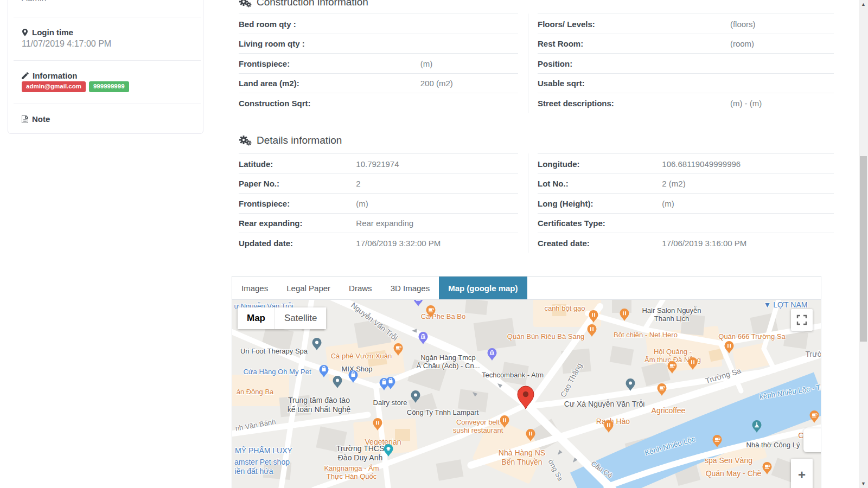 The image size is (868, 488). Describe the element at coordinates (379, 243) in the screenshot. I see `field-row: Updated date:17/06/2019 3:32:00 PM` at that location.